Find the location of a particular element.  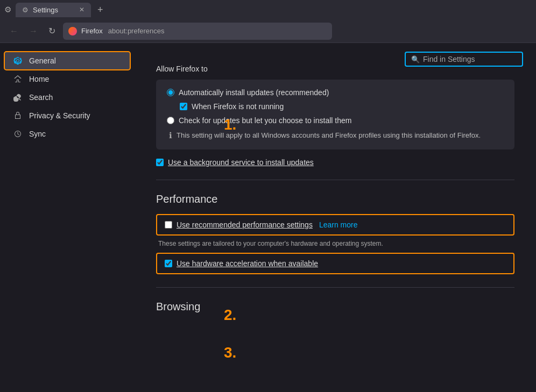

radio-check-only-row: Check for updates but let you choose to … is located at coordinates (335, 120).